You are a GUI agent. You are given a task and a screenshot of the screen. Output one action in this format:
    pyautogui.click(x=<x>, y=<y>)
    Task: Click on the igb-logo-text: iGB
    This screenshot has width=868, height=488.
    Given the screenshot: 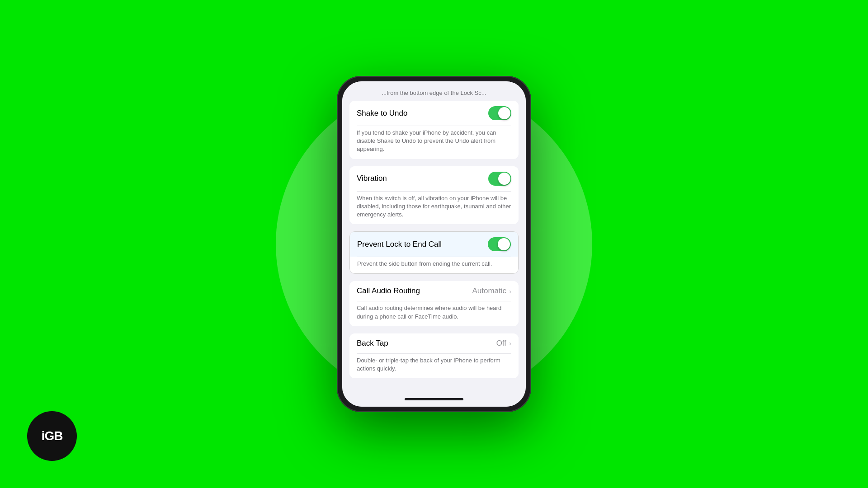 What is the action you would take?
    pyautogui.click(x=52, y=436)
    